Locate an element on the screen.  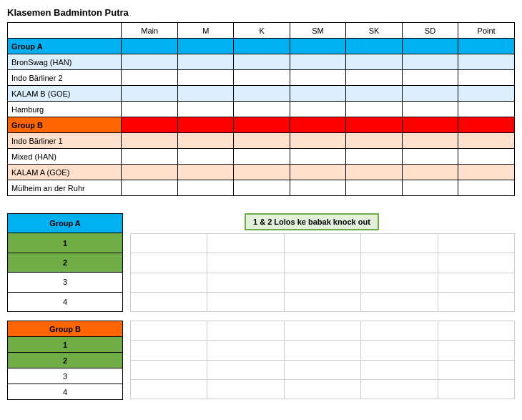
mini-b-row4: 4 is located at coordinates (66, 392).